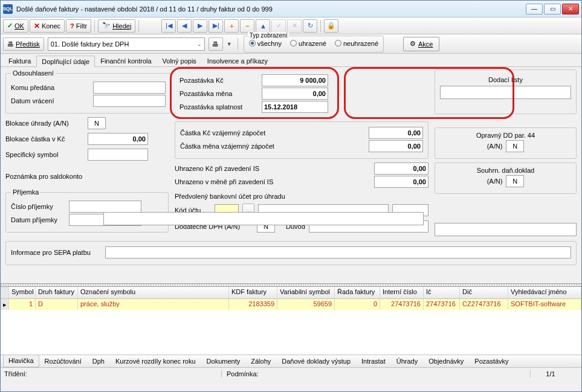  I want to click on cancel-button: ✕, so click(294, 26).